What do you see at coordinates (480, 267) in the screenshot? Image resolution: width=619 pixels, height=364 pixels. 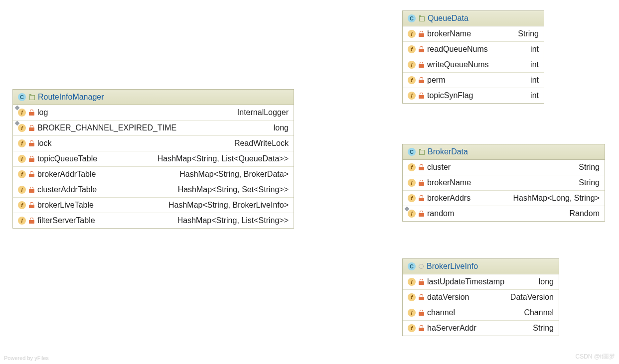 I see `class-header: BrokerLiveInfo` at bounding box center [480, 267].